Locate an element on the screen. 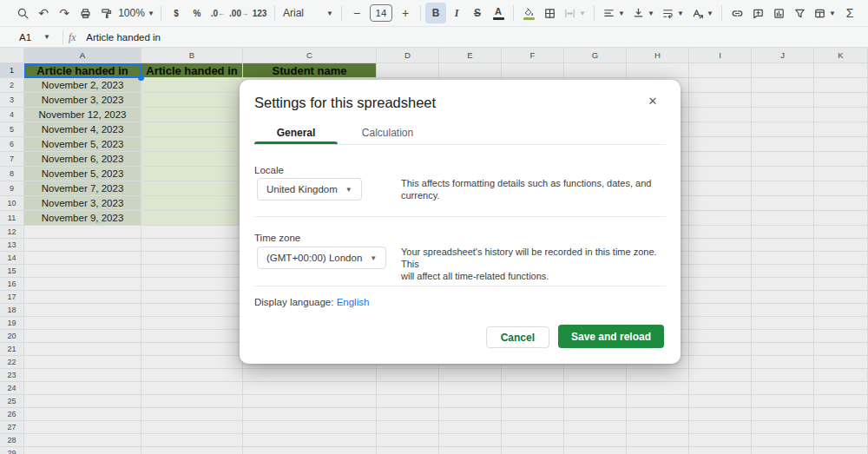 This screenshot has height=454, width=868. cell-H27 is located at coordinates (658, 427).